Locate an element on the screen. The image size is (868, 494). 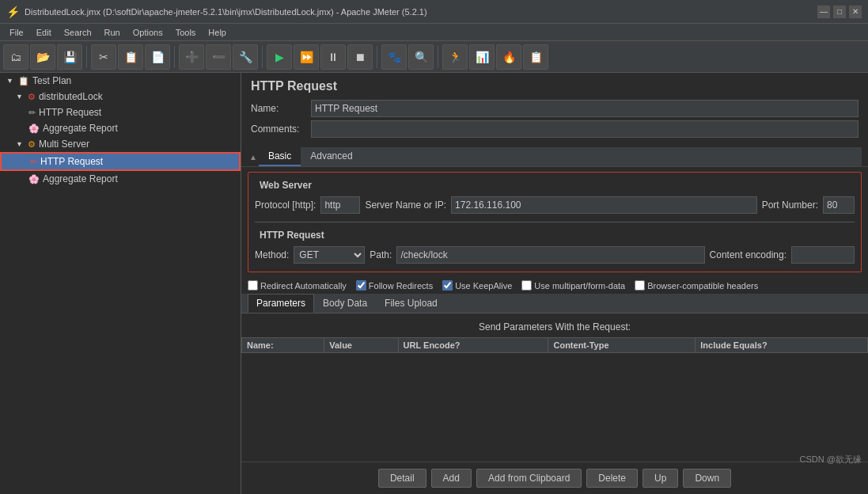
arrow-icon: ▼ is located at coordinates (9, 81).